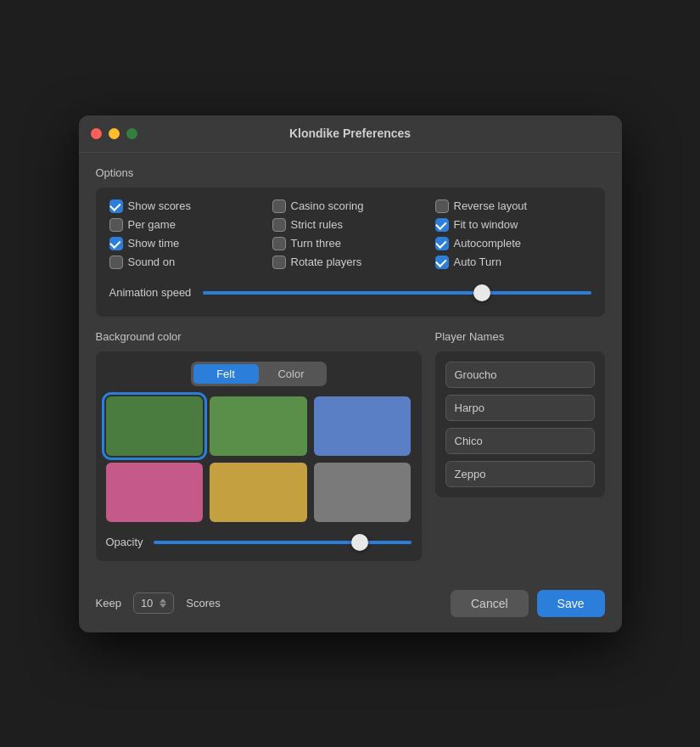  Describe the element at coordinates (350, 206) in the screenshot. I see `checkbox-casino-scoring-row: Casino scoring` at that location.